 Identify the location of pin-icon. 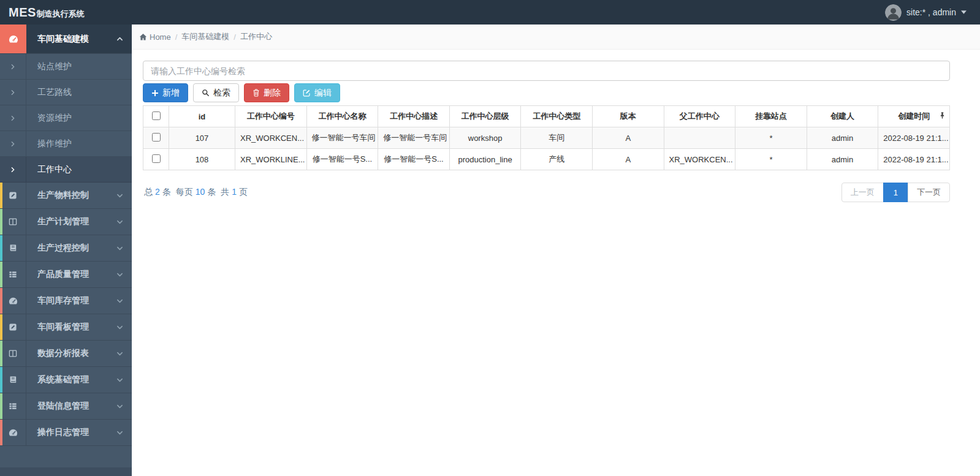
(943, 116).